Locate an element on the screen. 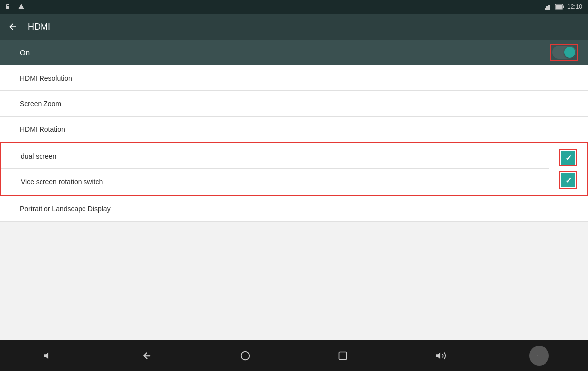 This screenshot has height=371, width=588. sim-icon is located at coordinates (10, 7).